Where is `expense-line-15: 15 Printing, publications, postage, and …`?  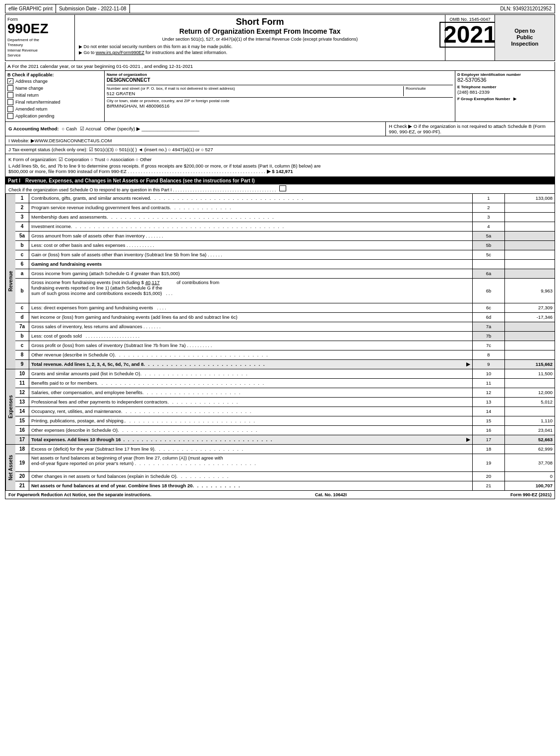
expense-line-15: 15 Printing, publications, postage, and … is located at coordinates (285, 421).